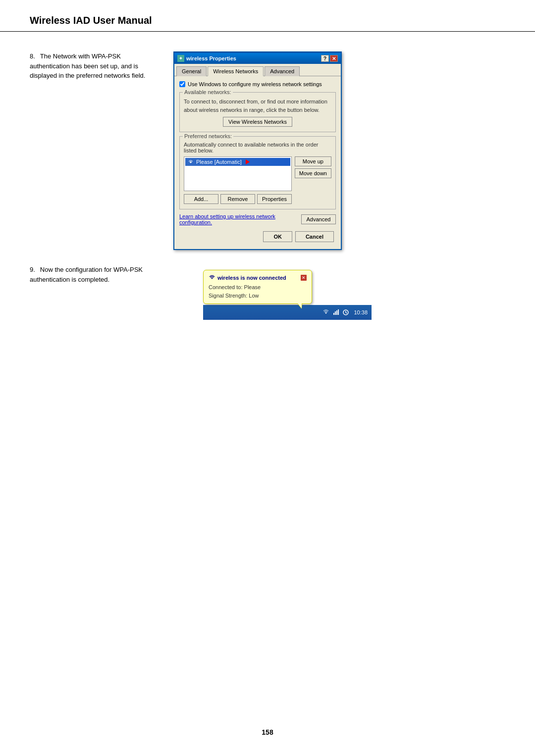 The height and width of the screenshot is (756, 535). Describe the element at coordinates (258, 287) in the screenshot. I see `notification-balloon: wireless is now connected ✕ Connected to…` at that location.